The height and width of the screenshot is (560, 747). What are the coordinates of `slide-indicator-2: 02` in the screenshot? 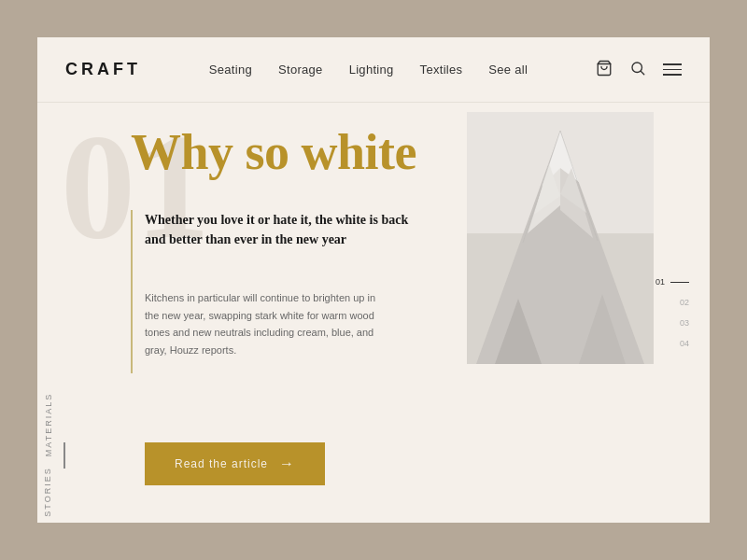 It's located at (672, 302).